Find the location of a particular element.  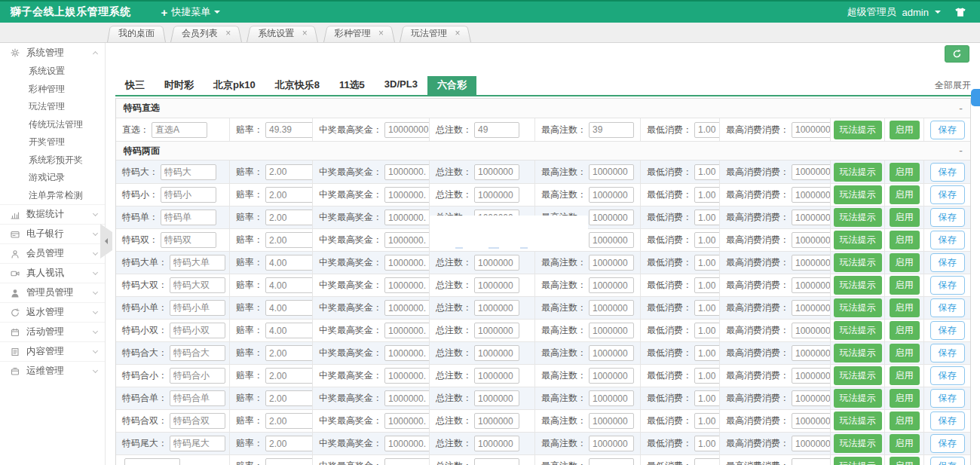

sidebar-item: 系统管理 is located at coordinates (53, 53).